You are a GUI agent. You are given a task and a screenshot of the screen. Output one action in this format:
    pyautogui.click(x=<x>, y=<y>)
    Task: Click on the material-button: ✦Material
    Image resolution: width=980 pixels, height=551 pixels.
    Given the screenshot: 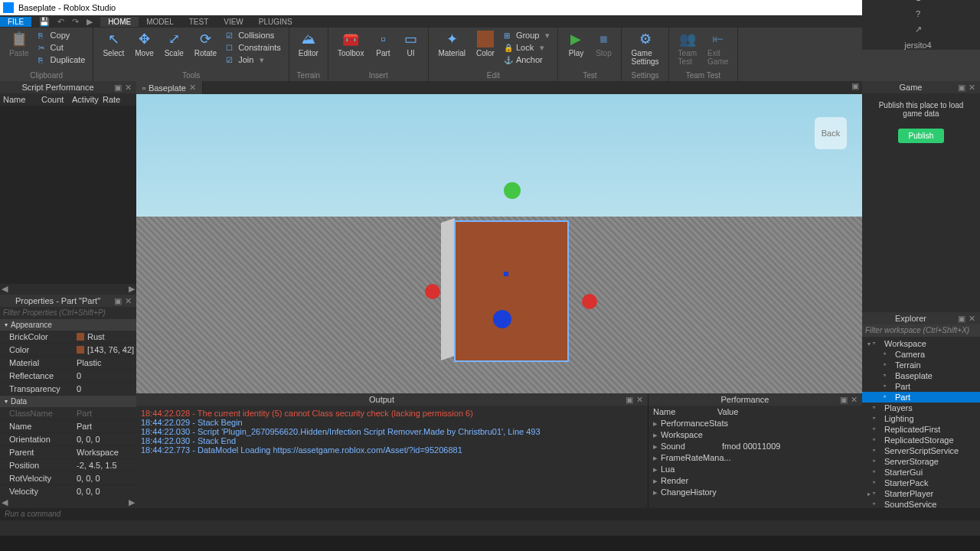 What is the action you would take?
    pyautogui.click(x=452, y=44)
    